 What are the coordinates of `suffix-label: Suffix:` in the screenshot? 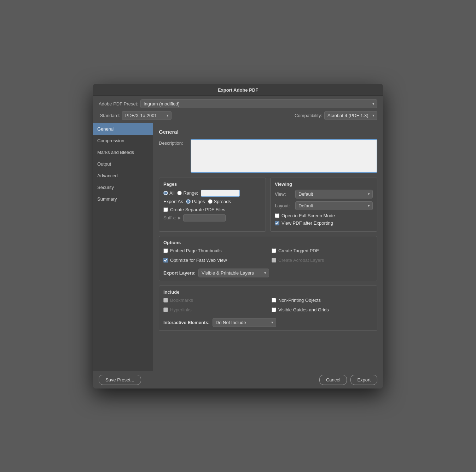 It's located at (170, 218).